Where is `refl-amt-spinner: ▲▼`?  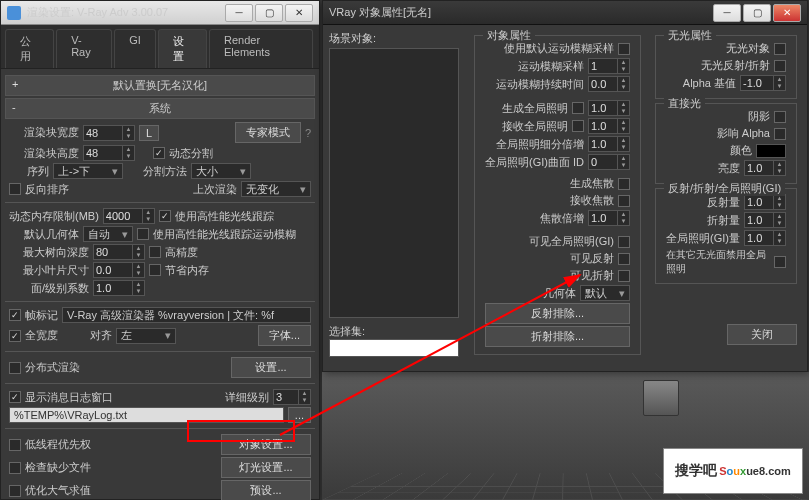
refl-amt-spinner: ▲▼ is located at coordinates (765, 202).